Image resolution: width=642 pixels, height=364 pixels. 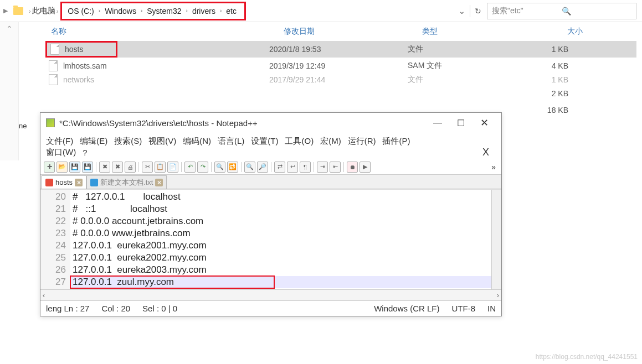 I want to click on file-row: lmhosts.sam 2019/3/19 12:49 SAM 文件 4 KB, so click(x=341, y=66).